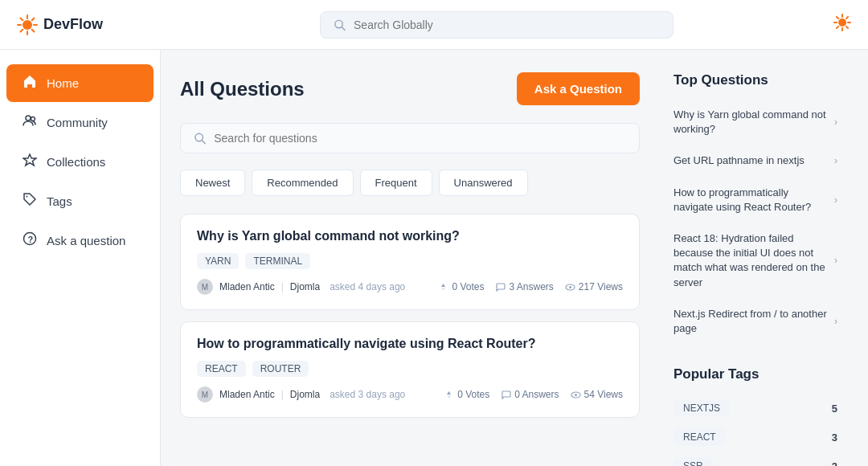 This screenshot has width=868, height=466. I want to click on logo-text: DevFlow, so click(73, 24).